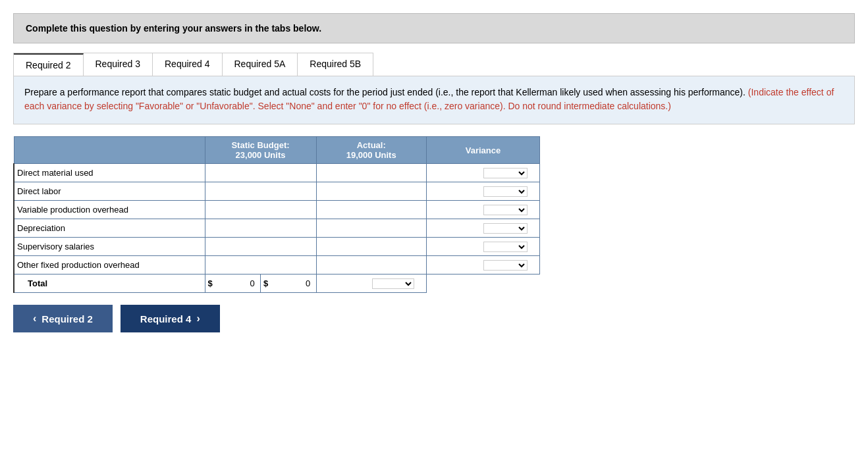 This screenshot has height=470, width=868. What do you see at coordinates (506, 192) in the screenshot?
I see `variance-select-direct-labor: Favorable Unfavorable None` at bounding box center [506, 192].